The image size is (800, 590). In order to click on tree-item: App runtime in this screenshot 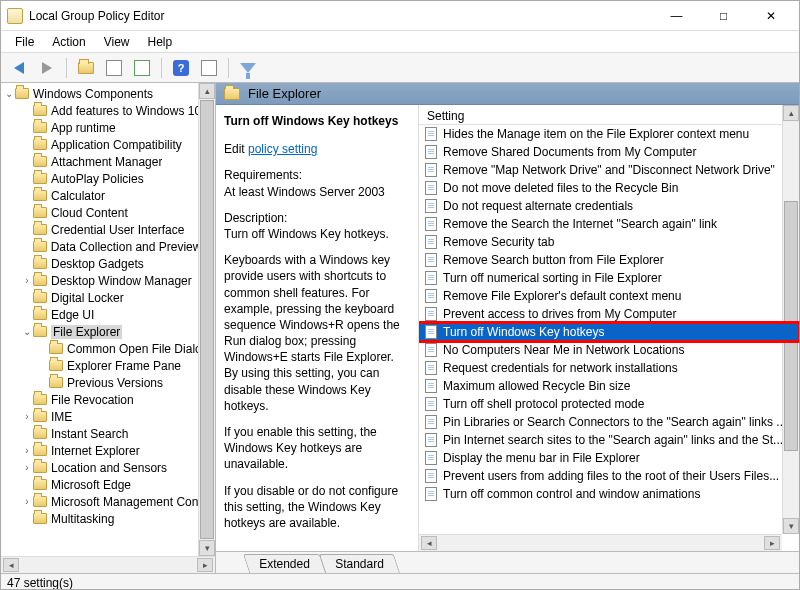, I will do `click(108, 128)`.